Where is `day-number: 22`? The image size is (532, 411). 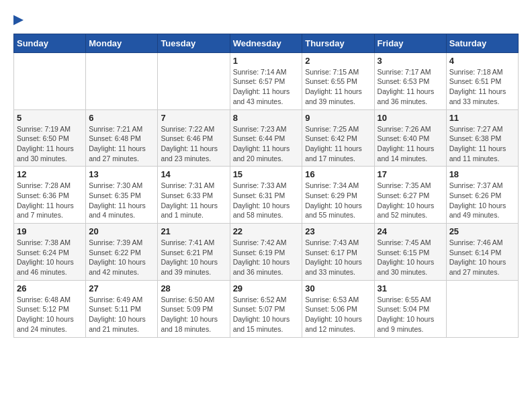
day-number: 22 is located at coordinates (266, 231).